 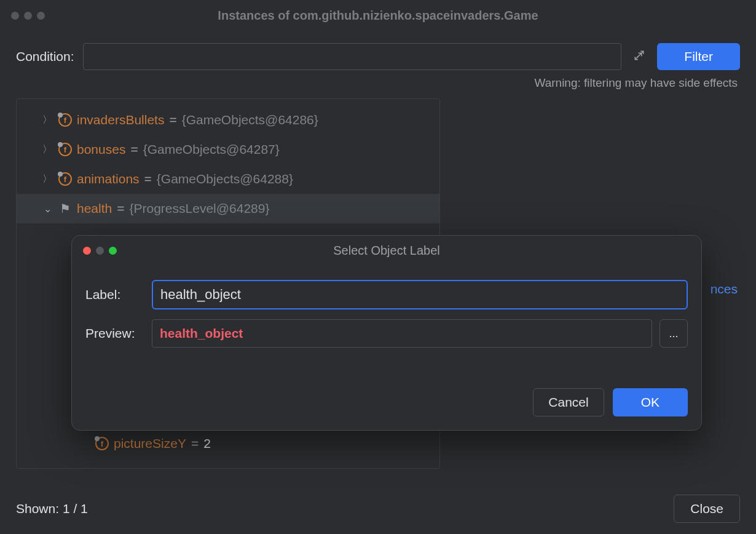 What do you see at coordinates (378, 15) in the screenshot?
I see `titlebar: Instances of com.github.nizienko.spacein…` at bounding box center [378, 15].